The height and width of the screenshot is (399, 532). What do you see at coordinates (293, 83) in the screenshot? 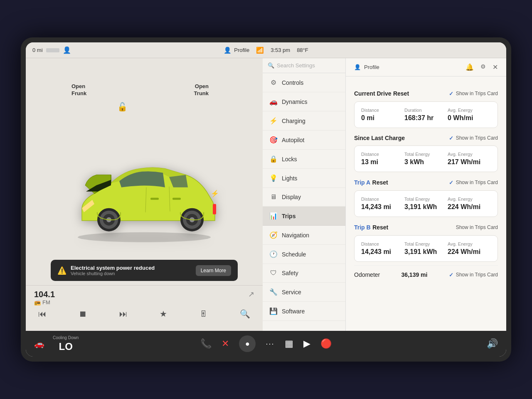
I see `menu-label-controls: Controls` at bounding box center [293, 83].